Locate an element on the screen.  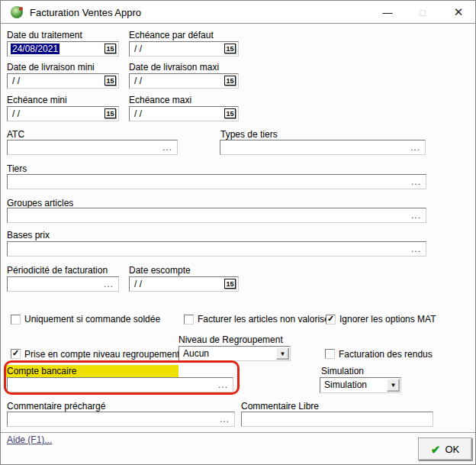
maximize-button: □ is located at coordinates (423, 12).